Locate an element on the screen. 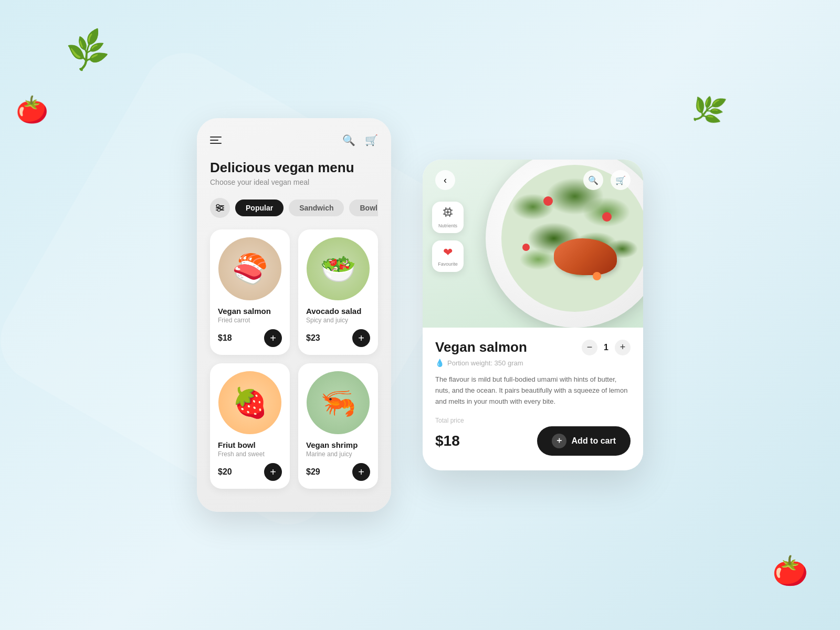  decrease-quantity-button: − is located at coordinates (590, 348).